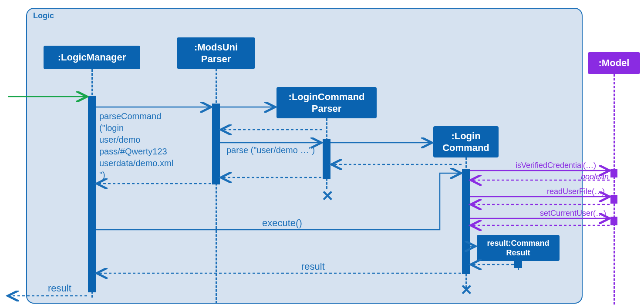 The height and width of the screenshot is (308, 644). Describe the element at coordinates (573, 213) in the screenshot. I see `msg-set-current-user: setCurrentUser(…)` at that location.